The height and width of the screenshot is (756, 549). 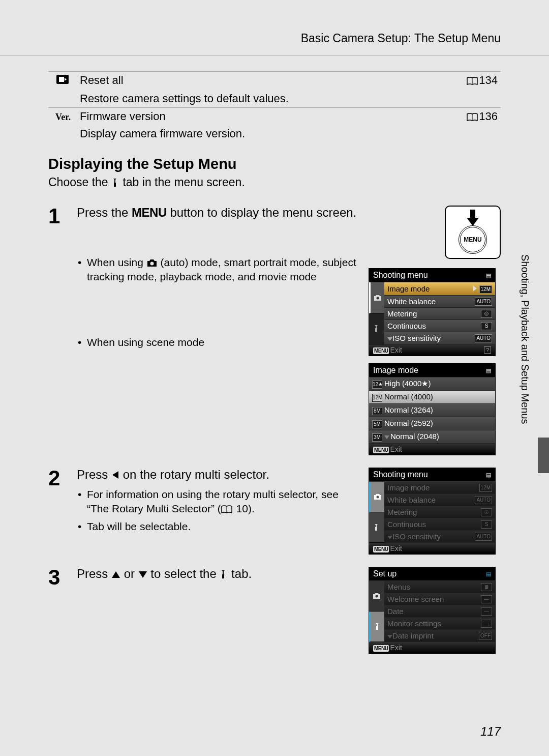 What do you see at coordinates (274, 107) in the screenshot?
I see `settings-table: Reset all 134 Restore camera settings to…` at bounding box center [274, 107].